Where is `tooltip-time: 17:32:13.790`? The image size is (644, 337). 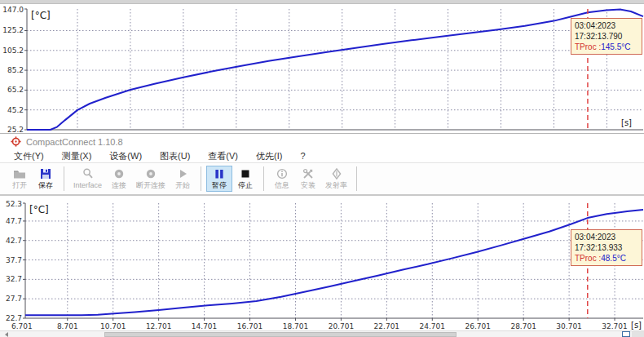 tooltip-time: 17:32:13.790 is located at coordinates (607, 36).